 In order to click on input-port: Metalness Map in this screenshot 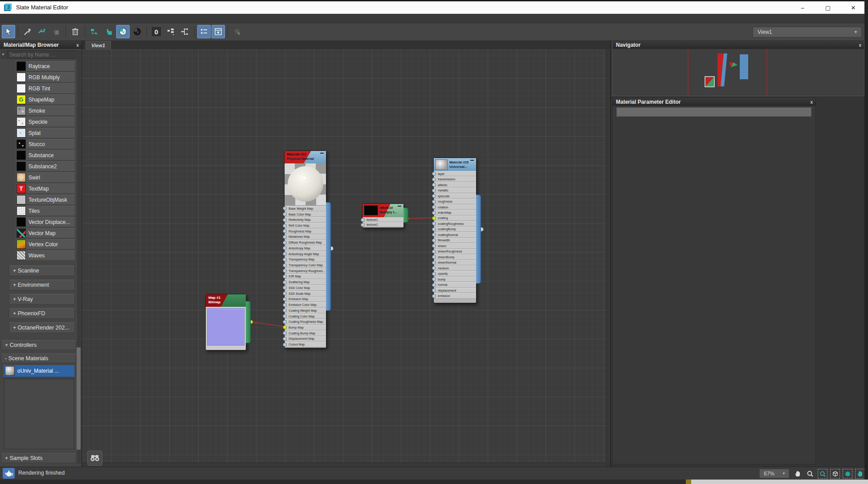, I will do `click(306, 237)`.